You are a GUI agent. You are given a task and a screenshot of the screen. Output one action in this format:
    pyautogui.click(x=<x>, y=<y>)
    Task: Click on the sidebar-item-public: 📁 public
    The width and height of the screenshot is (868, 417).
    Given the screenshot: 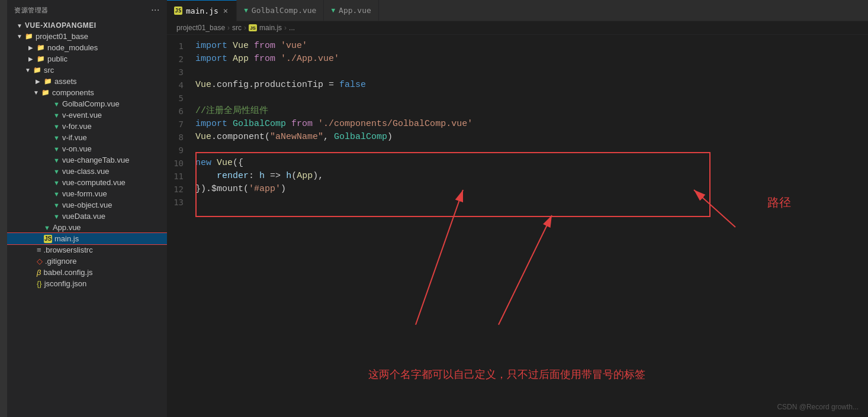 What is the action you would take?
    pyautogui.click(x=87, y=59)
    